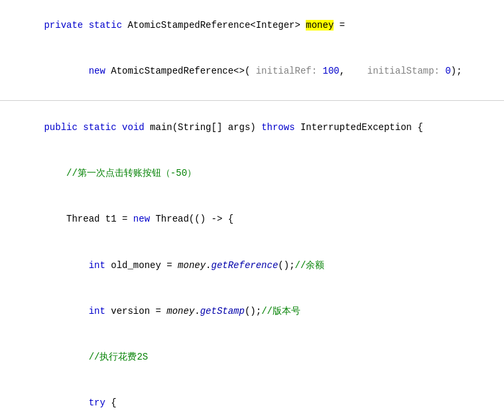 Image resolution: width=504 pixels, height=420 pixels. Describe the element at coordinates (180, 311) in the screenshot. I see `var-money2: money` at that location.